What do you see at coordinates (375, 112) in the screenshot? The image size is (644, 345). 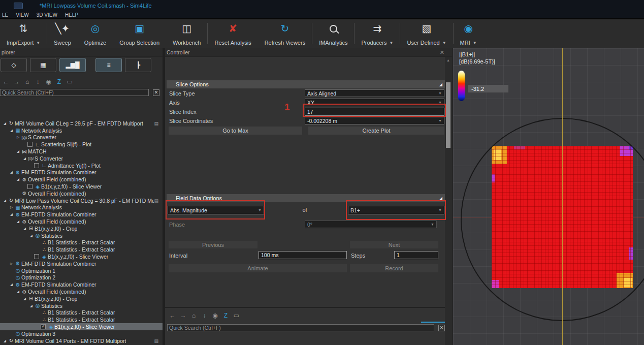 I see `slice-index-input` at bounding box center [375, 112].